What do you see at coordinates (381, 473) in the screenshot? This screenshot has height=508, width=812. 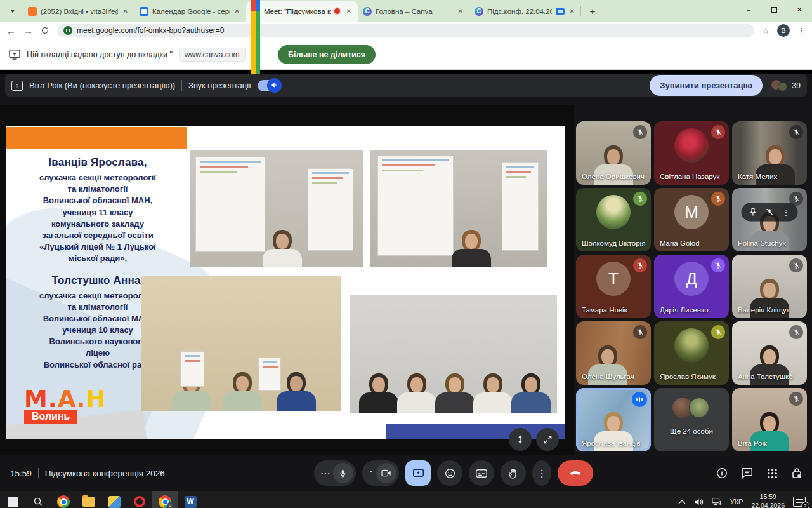 I see `camera-control: ⌃` at bounding box center [381, 473].